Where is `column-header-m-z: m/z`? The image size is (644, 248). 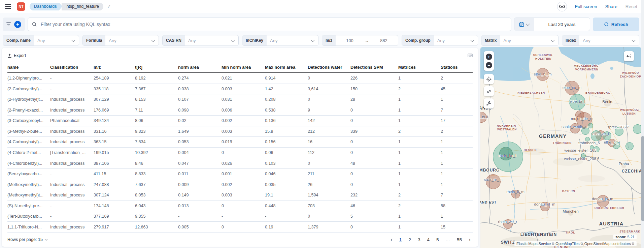
column-header-m-z: m/z is located at coordinates (114, 67).